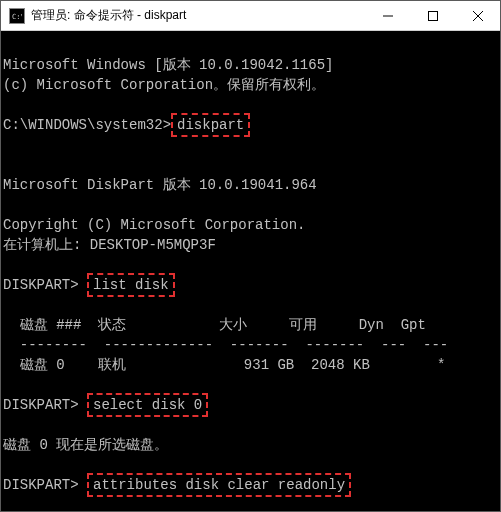  Describe the element at coordinates (148, 405) in the screenshot. I see `highlighted-command: select disk 0` at that location.